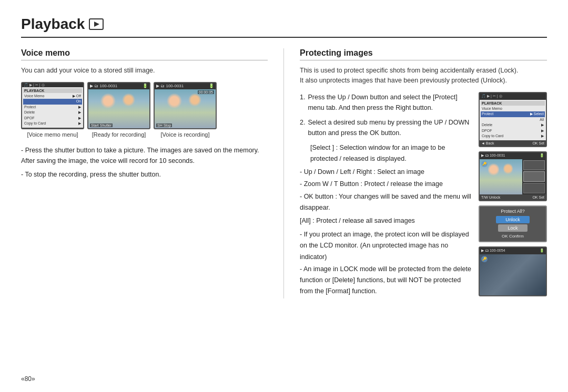  What do you see at coordinates (53, 102) in the screenshot?
I see `screen1-row2: On` at bounding box center [53, 102].